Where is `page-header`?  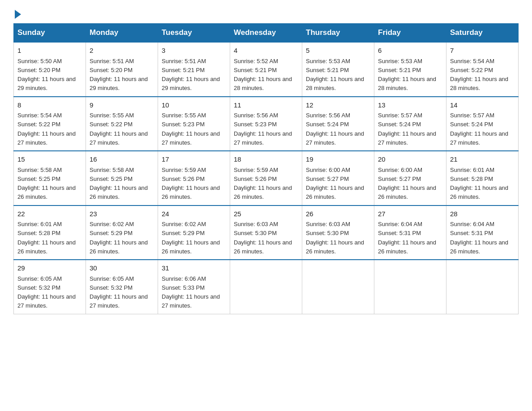 page-header is located at coordinates (266, 14).